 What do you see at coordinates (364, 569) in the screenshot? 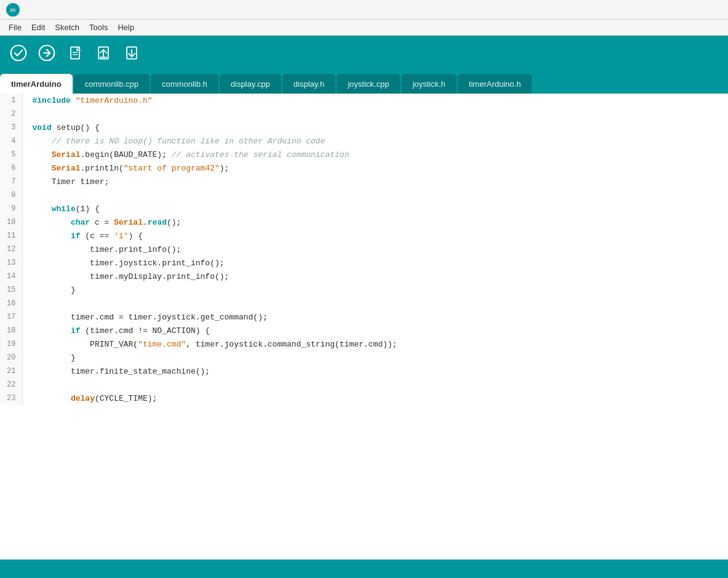
I see `status-bar` at bounding box center [364, 569].